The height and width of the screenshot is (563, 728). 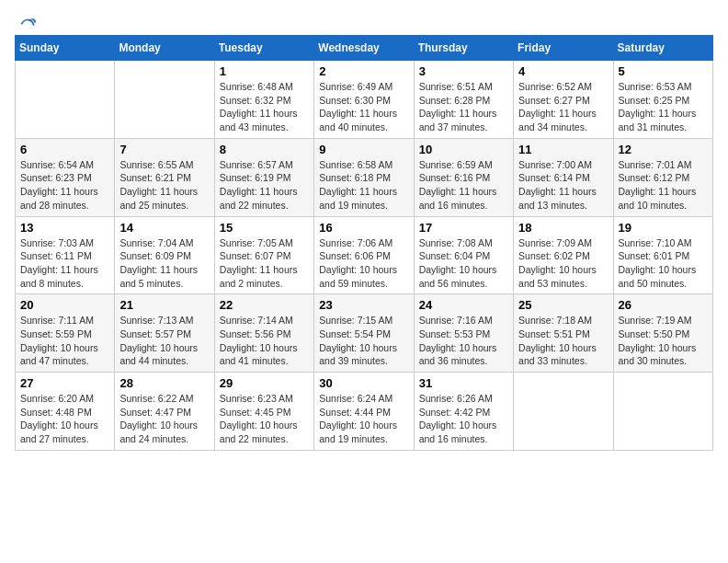 I want to click on day-info: Sunrise: 7:18 AM Sunset: 5:51 PM Dayligh…, so click(x=563, y=340).